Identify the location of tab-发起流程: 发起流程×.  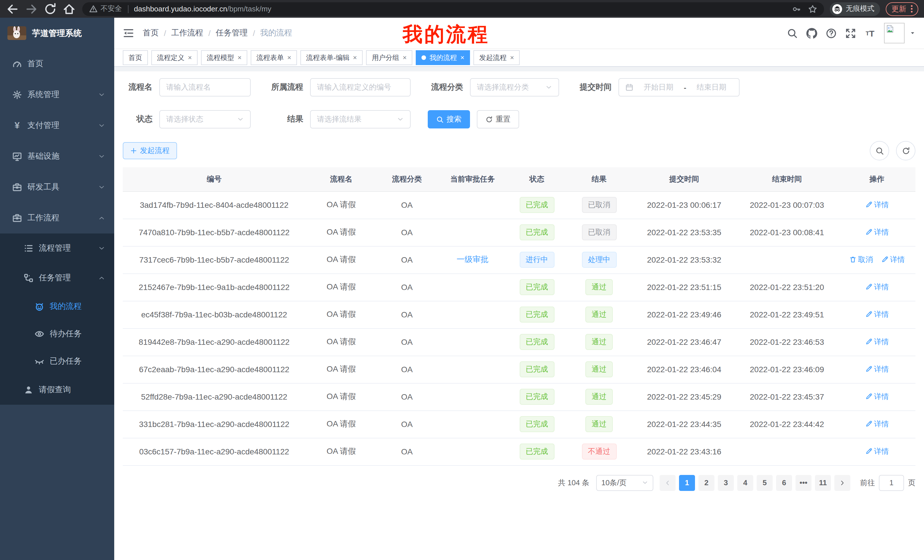
(496, 58).